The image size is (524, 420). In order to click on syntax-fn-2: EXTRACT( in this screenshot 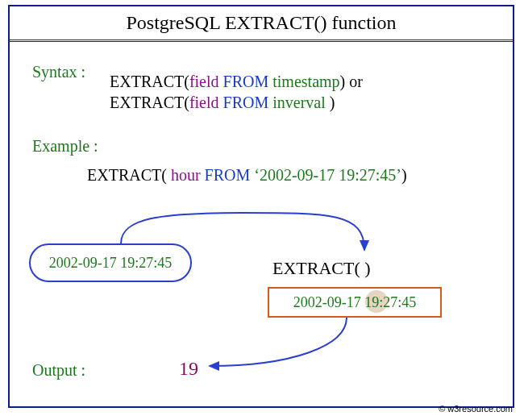, I will do `click(150, 102)`.